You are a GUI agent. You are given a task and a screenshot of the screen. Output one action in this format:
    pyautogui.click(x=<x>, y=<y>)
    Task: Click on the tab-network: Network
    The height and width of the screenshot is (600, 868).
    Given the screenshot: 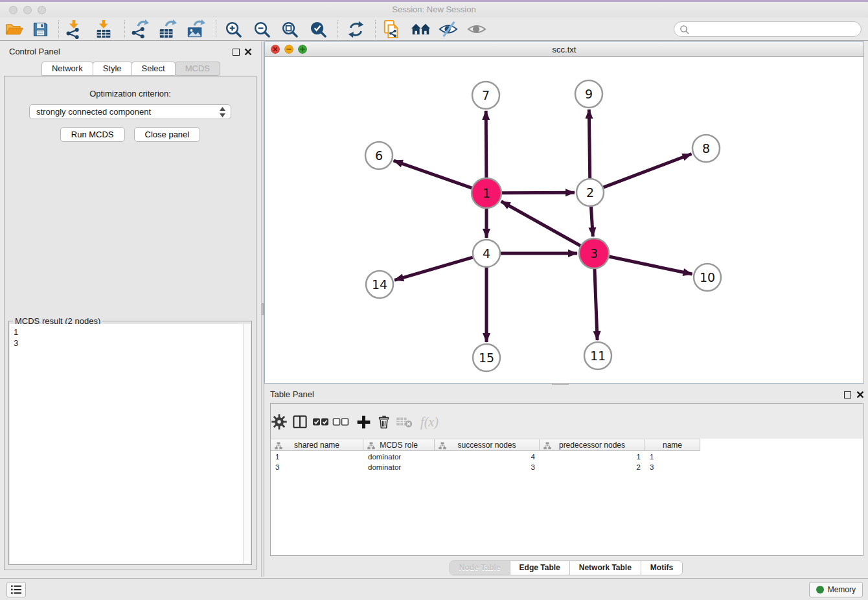 What is the action you would take?
    pyautogui.click(x=67, y=69)
    